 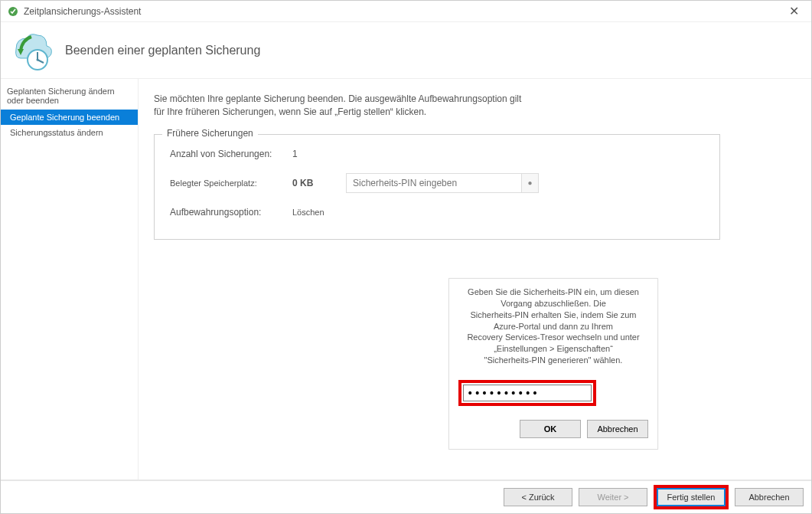 I want to click on pin-dialog-message: Geben Sie die Sicherheits-PIN ein, um di…, so click(x=553, y=326).